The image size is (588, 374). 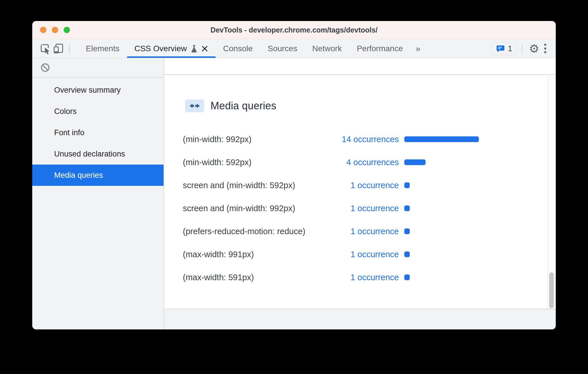 I want to click on sidebar-item-font-info: Font info, so click(x=98, y=133).